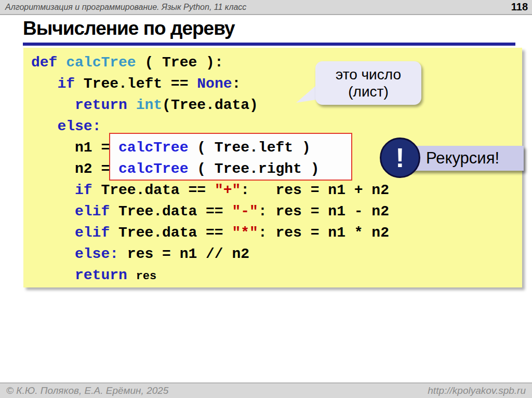  I want to click on footer-bar: © К.Ю. Поляков, Е.А. Ерёмин, 2025 http:/…, so click(266, 390).